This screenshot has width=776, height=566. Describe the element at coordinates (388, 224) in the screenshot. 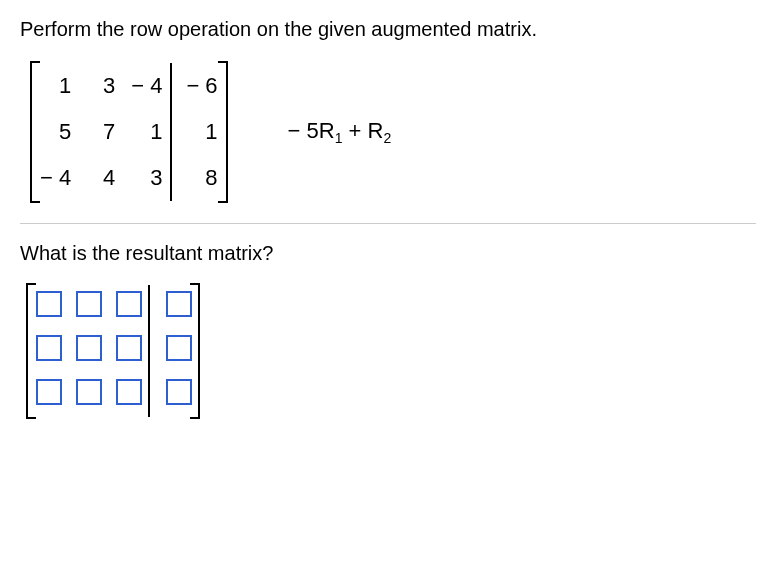

I see `divider` at that location.